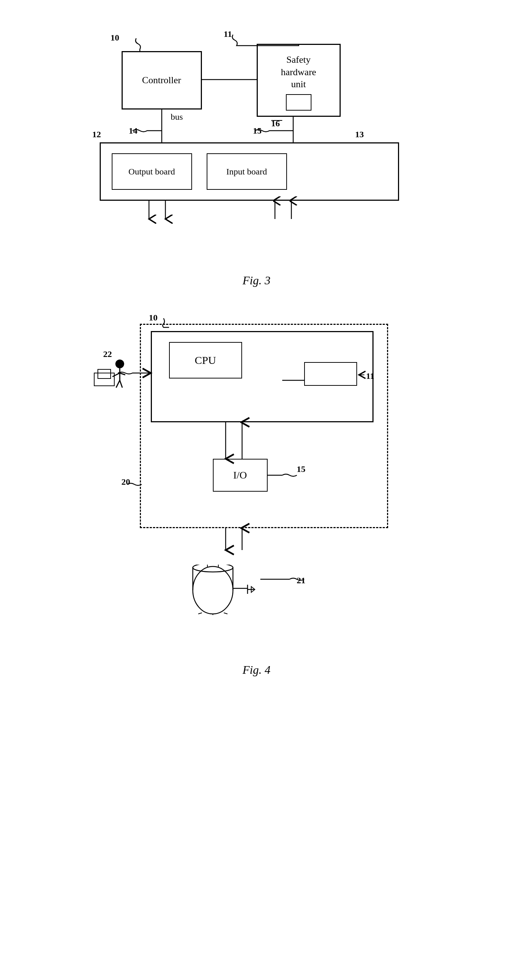  I want to click on safety-small-box-fig4, so click(330, 374).